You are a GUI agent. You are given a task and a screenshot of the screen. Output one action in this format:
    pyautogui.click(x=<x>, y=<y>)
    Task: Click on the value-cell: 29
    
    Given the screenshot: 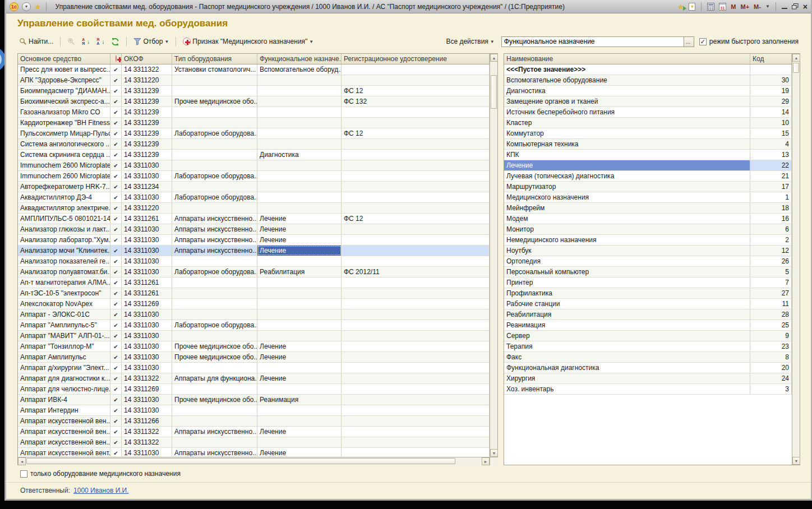 What is the action you would take?
    pyautogui.click(x=771, y=101)
    